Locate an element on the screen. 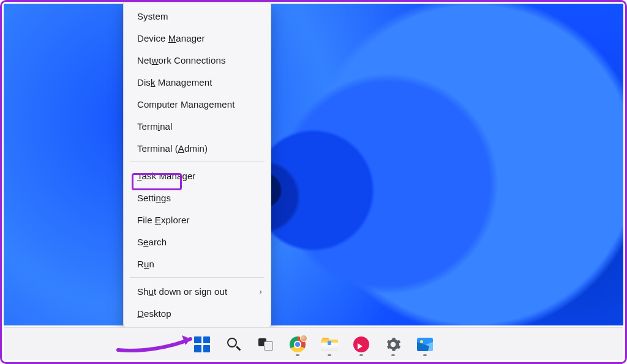  search-icon is located at coordinates (234, 344).